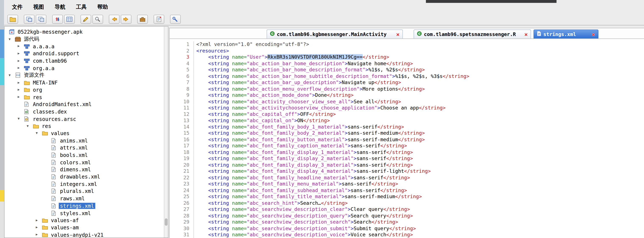  I want to click on briefcase-button, so click(142, 19).